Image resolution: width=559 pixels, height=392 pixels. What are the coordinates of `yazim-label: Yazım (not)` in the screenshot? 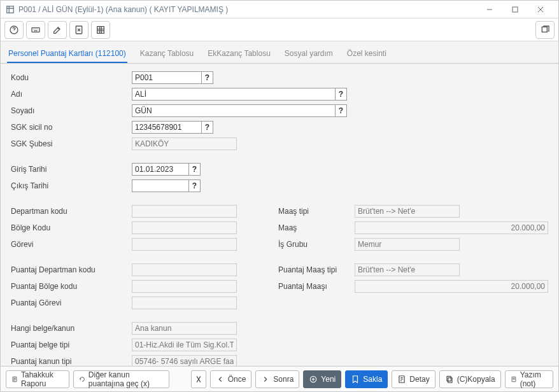 It's located at (534, 379).